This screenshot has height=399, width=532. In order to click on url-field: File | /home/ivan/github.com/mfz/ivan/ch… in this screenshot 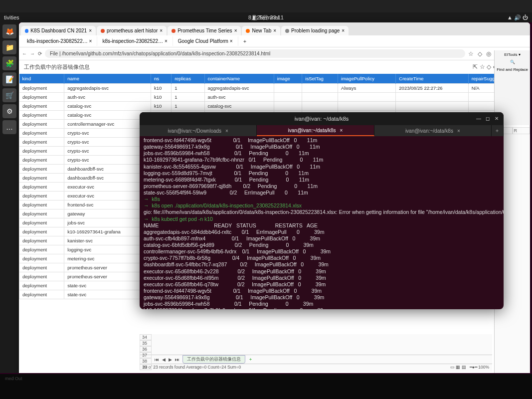, I will do `click(255, 54)`.